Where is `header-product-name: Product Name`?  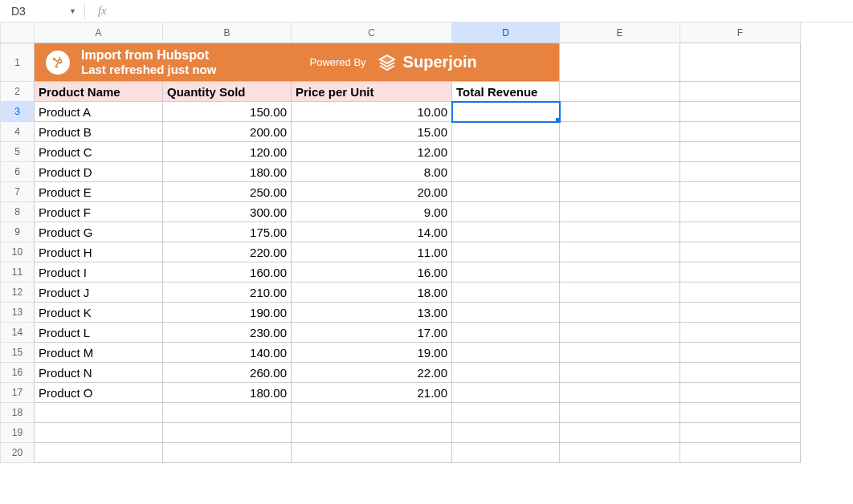 header-product-name: Product Name is located at coordinates (99, 91).